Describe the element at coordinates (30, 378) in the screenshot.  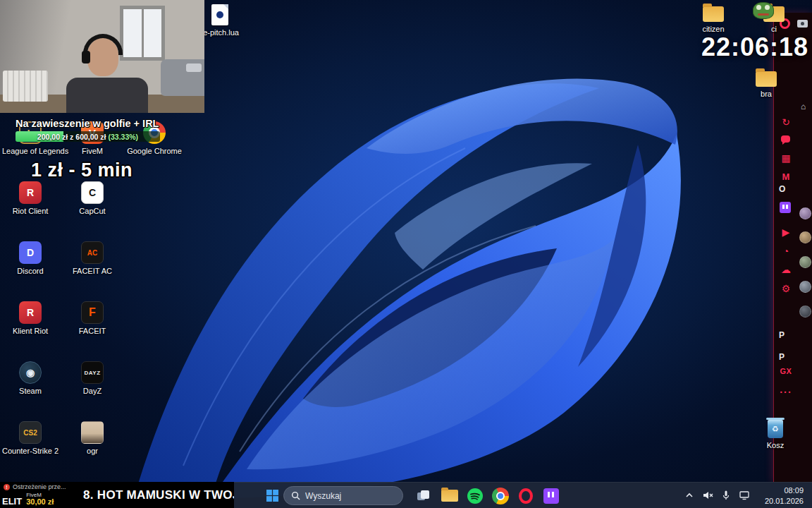
I see `desktop-icon-steam: ◉ Steam` at that location.